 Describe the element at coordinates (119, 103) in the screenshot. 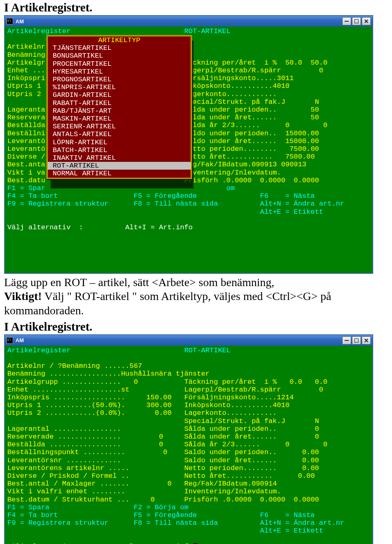

I see `popup-item: RABATT-ARTIKEL` at that location.